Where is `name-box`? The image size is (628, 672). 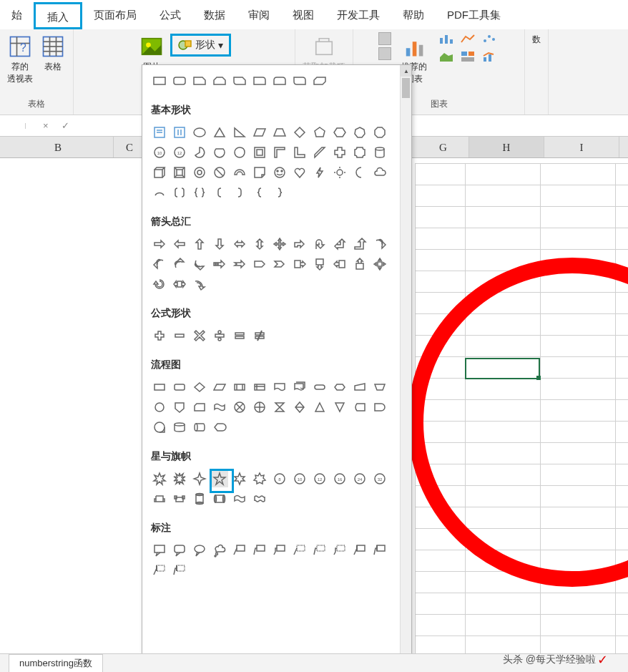
name-box is located at coordinates (13, 126).